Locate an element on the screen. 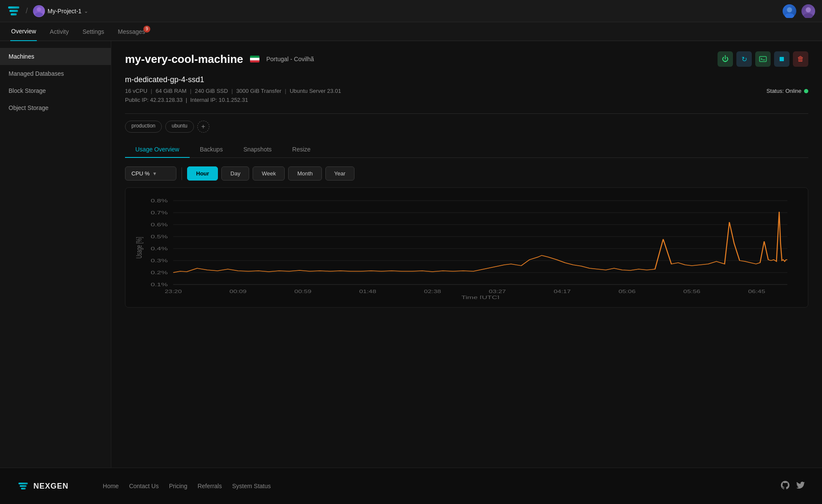 This screenshot has width=822, height=504. svg-text: 03:27 is located at coordinates (497, 292).